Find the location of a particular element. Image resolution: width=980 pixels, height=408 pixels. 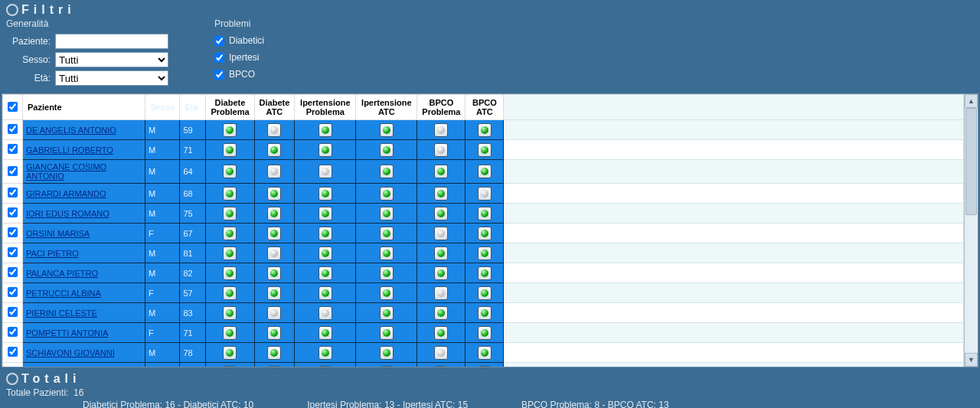

paziente-link: GIRARDI ARMANDO is located at coordinates (66, 194).